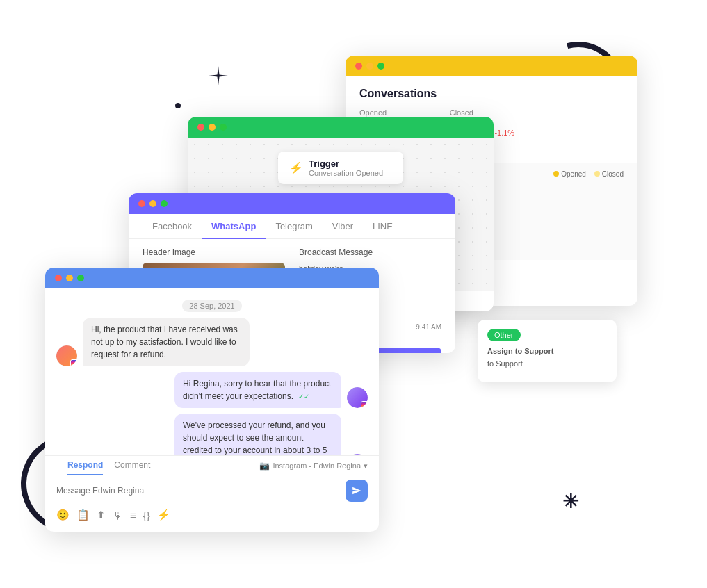 The width and height of the screenshot is (707, 588). Describe the element at coordinates (547, 364) in the screenshot. I see `assign-action: to Support` at that location.